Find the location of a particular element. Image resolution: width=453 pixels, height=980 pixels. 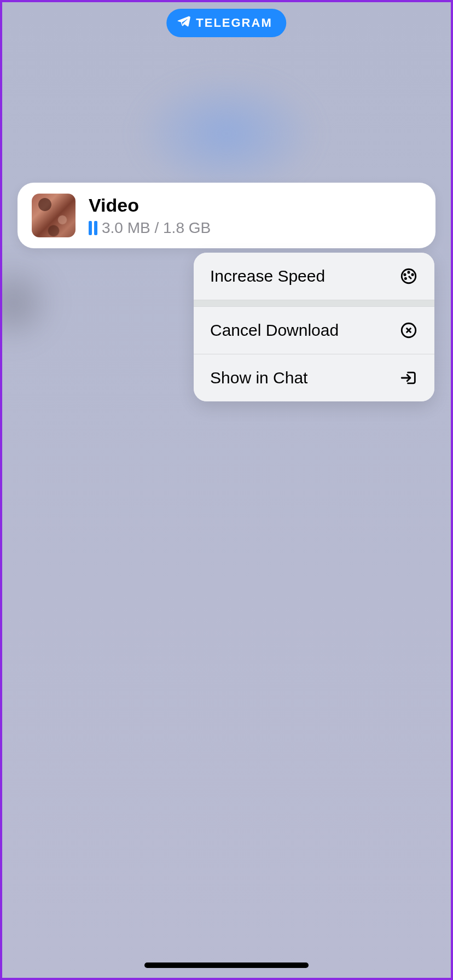

enter-chat-icon is located at coordinates (409, 378).